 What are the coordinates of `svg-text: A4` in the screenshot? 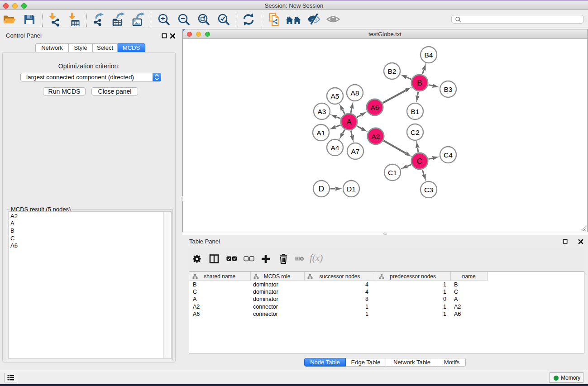 It's located at (335, 148).